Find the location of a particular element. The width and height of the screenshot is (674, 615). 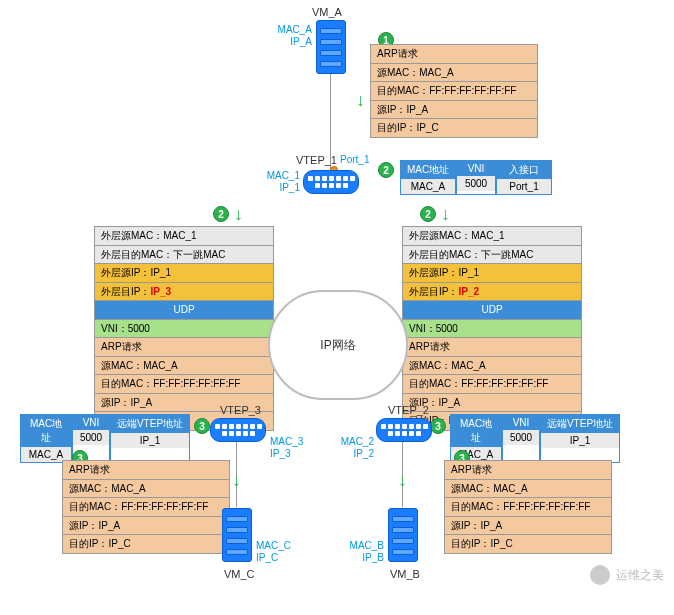

vm-c-mac: MAC_C is located at coordinates (274, 546).